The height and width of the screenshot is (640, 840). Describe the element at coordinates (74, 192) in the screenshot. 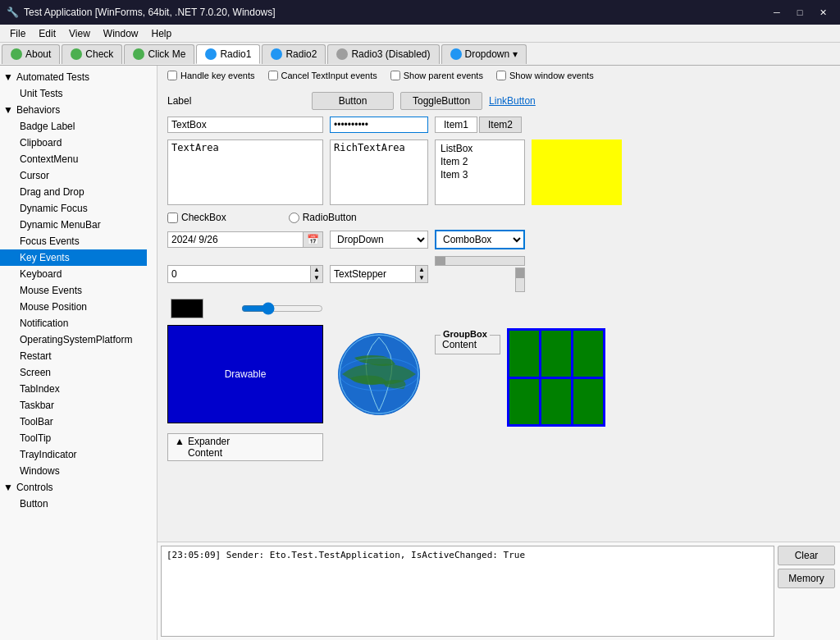

I see `sidebar-item-drag-and-drop: Drag and Drop` at that location.